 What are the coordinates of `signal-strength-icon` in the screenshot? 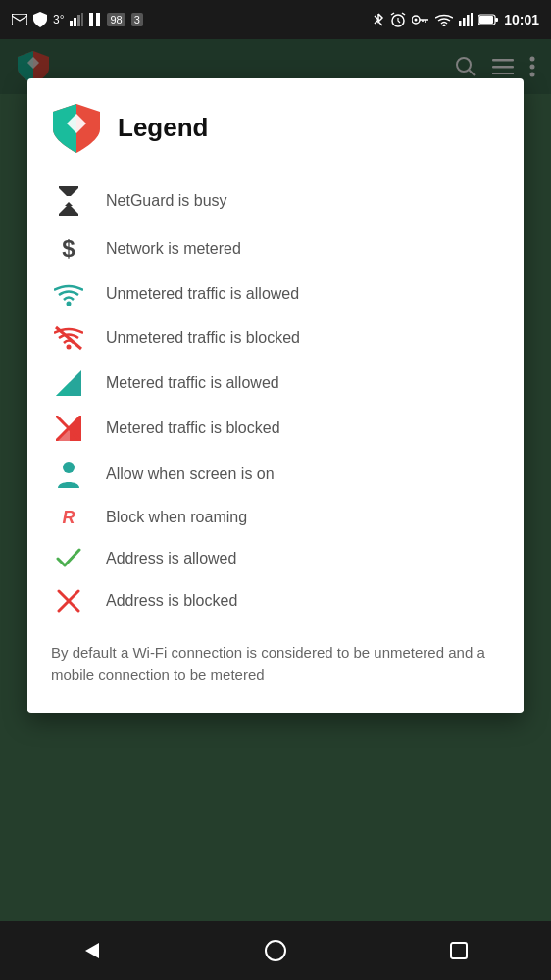 It's located at (466, 20).